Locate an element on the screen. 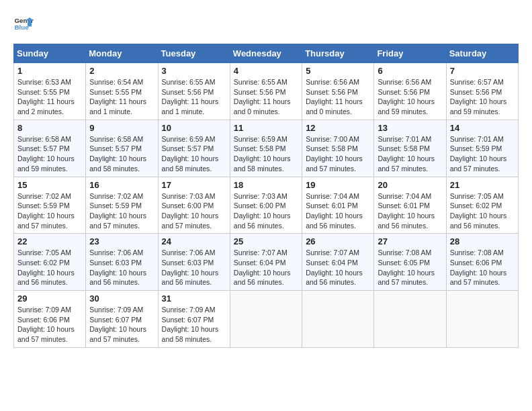 The height and width of the screenshot is (411, 532). day-number: 18 is located at coordinates (266, 185).